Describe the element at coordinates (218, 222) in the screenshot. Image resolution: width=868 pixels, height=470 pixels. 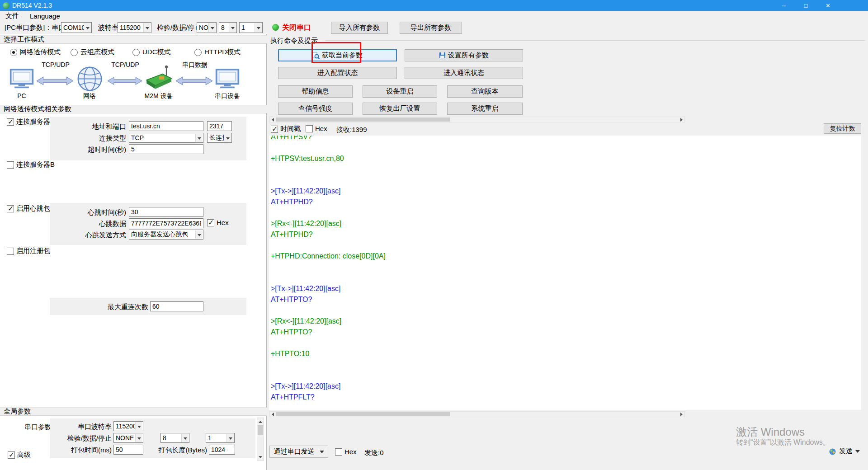
I see `hb-hex-checkbox: Hex` at that location.